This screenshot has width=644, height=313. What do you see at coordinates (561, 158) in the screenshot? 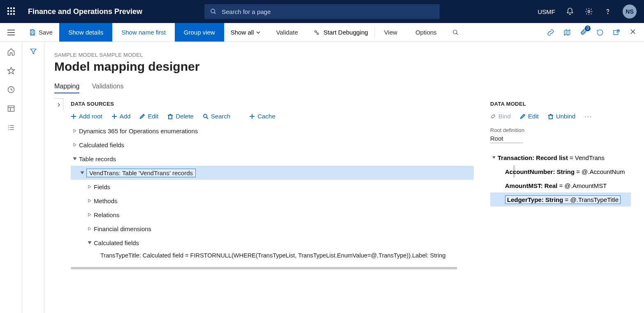
I see `dm-node-transaction: Transaction: Record list = VendTrans` at bounding box center [561, 158].